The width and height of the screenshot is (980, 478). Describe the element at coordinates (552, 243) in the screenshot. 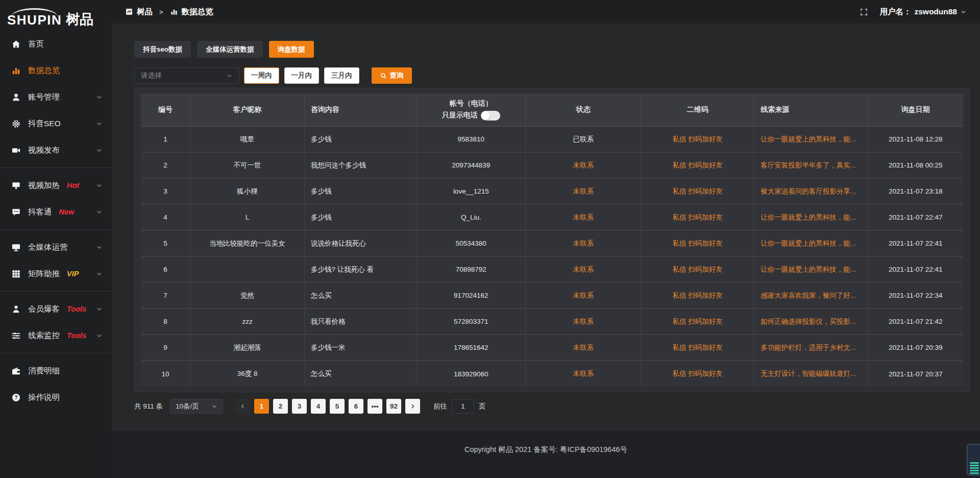

I see `table-row: 5当地比较能吃的一位美女说说价格让我死心50534380未联系私信 扫码加好友让…` at that location.